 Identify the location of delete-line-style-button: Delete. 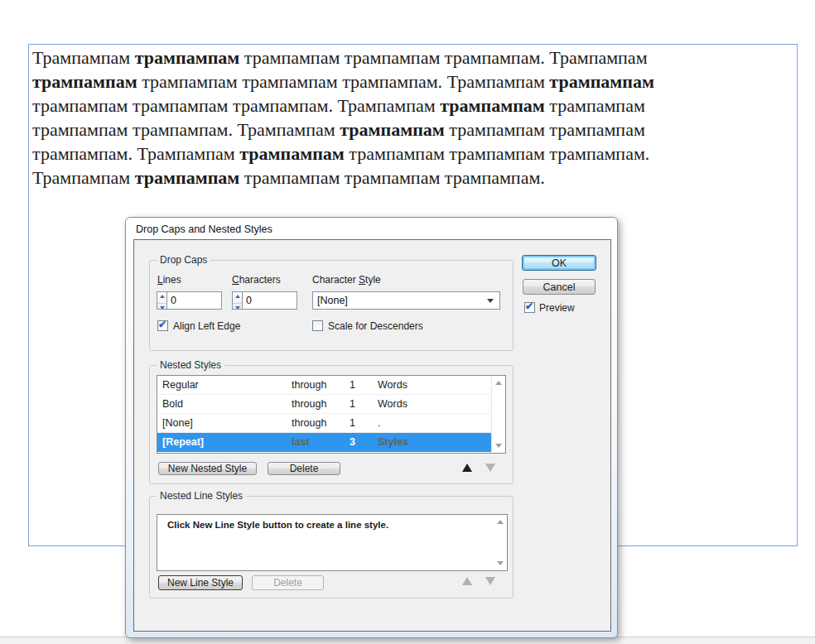
(288, 583).